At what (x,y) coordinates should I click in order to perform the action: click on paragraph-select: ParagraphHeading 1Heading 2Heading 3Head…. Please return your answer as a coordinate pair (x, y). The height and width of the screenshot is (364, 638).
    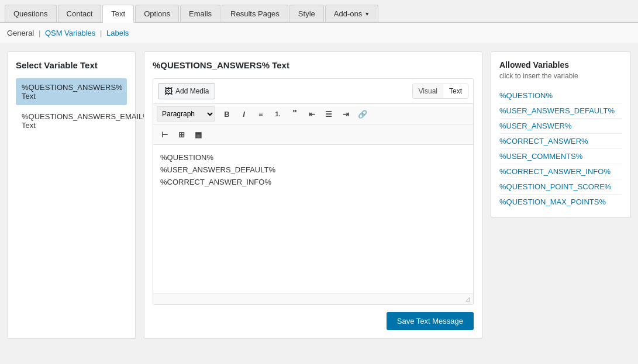
    Looking at the image, I should click on (186, 114).